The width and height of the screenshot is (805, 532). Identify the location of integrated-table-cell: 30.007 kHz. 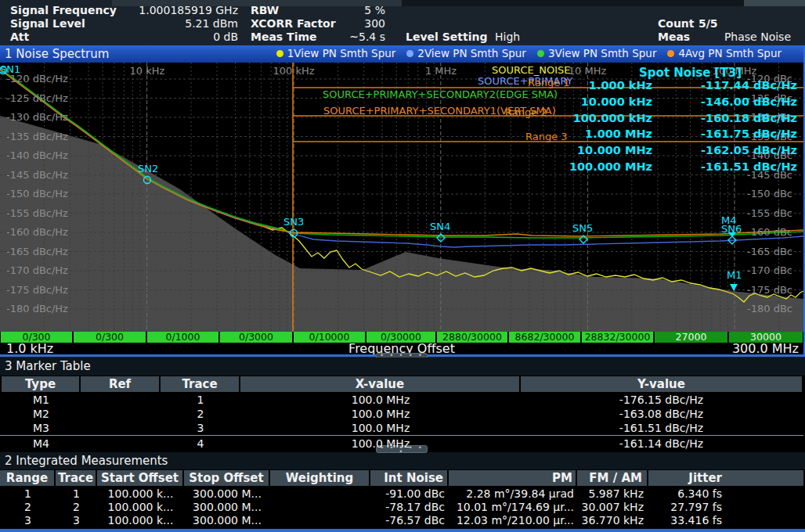
(612, 507).